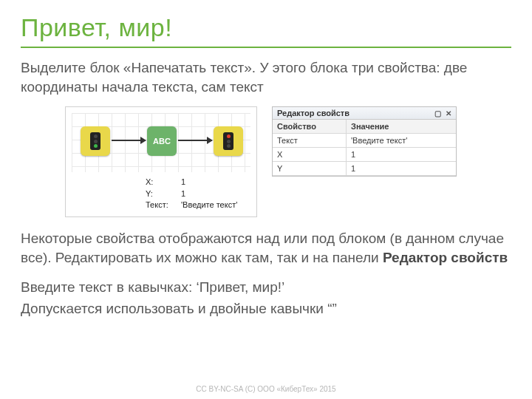 This screenshot has height=399, width=532. I want to click on table-row: Текст 'Введите текст', so click(364, 140).